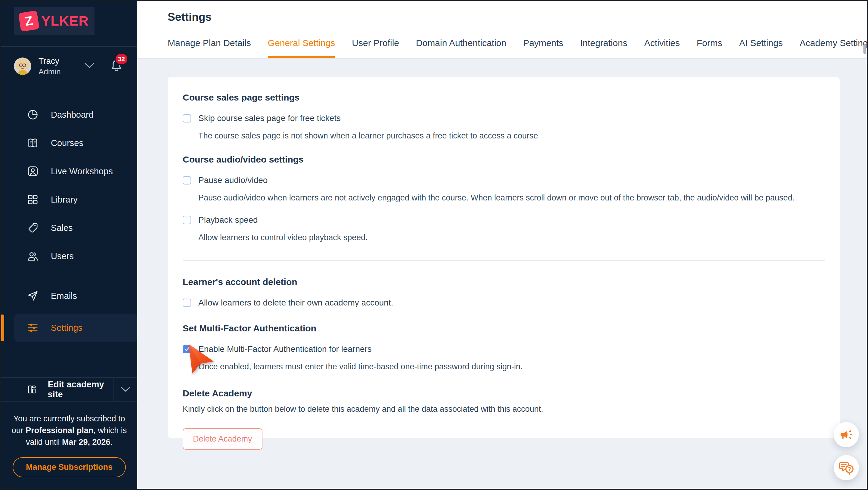 This screenshot has width=868, height=490. Describe the element at coordinates (503, 220) in the screenshot. I see `checkbox-row-playback-speed: Playback speed` at that location.